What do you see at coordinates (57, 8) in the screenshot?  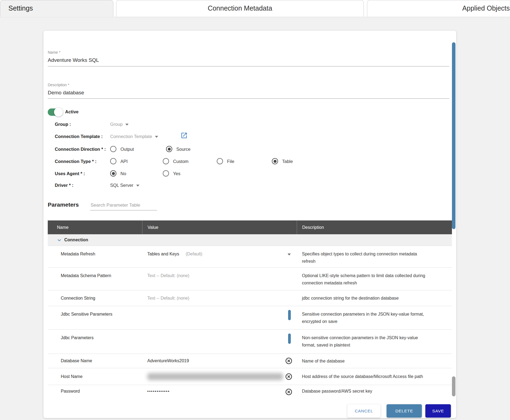 I see `tab-settings: Settings` at bounding box center [57, 8].